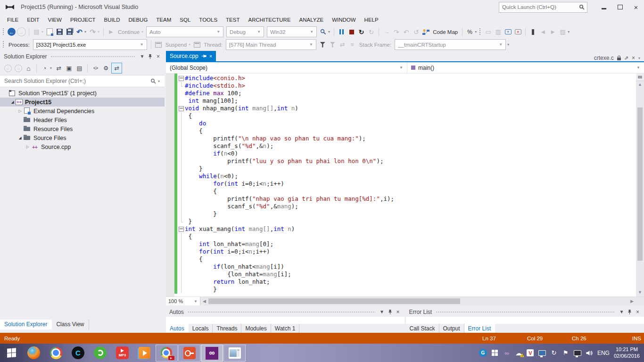 This screenshot has width=644, height=362. What do you see at coordinates (554, 353) in the screenshot?
I see `sync-icon: ↻` at bounding box center [554, 353].